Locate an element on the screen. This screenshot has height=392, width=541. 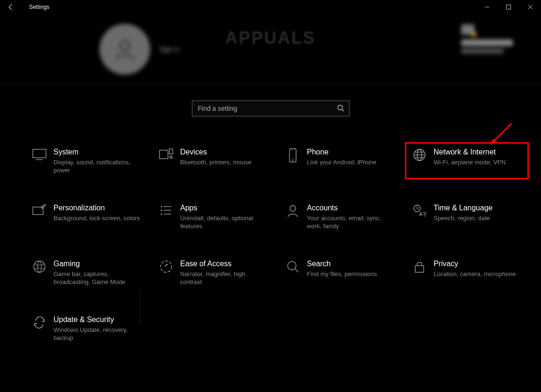
tile-title: Search is located at coordinates (342, 264).